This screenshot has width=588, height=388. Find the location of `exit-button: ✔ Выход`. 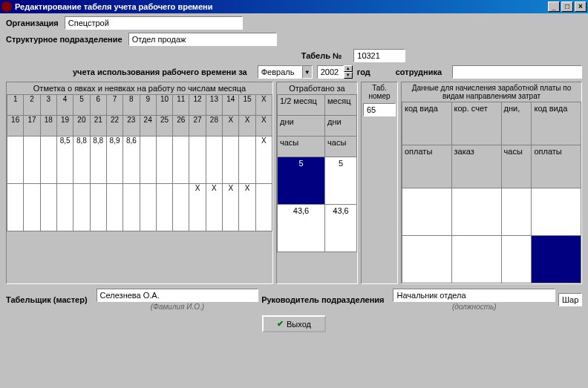

exit-button: ✔ Выход is located at coordinates (294, 323).